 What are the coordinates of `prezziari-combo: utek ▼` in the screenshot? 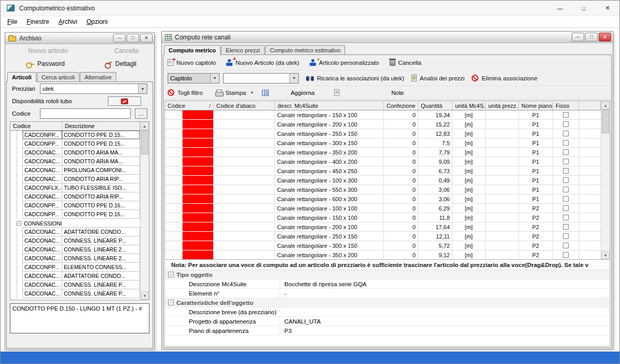 It's located at (93, 89).